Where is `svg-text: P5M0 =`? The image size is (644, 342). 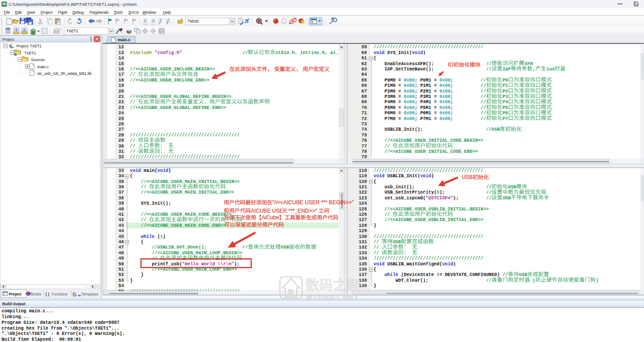 svg-text: P5M0 = is located at coordinates (389, 108).